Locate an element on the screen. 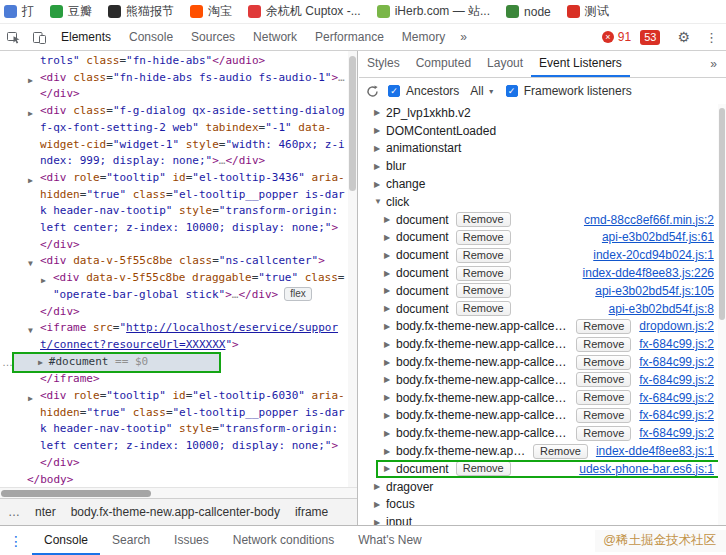 The width and height of the screenshot is (726, 555). code-line: f-qx-font-setting-2 web" tabindex="-1" d… is located at coordinates (178, 128).